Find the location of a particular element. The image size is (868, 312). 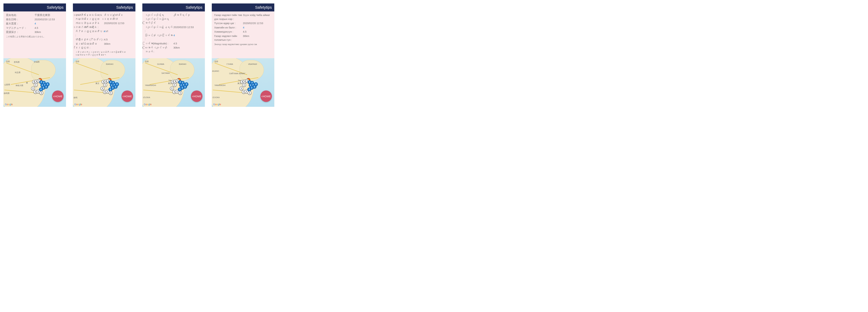

info-row: ငလျင်ဗဟိုရှိရာ ငလျင်လှုပ်သည့်အရေ့မြောက်ပ… is located at coordinates (174, 19).